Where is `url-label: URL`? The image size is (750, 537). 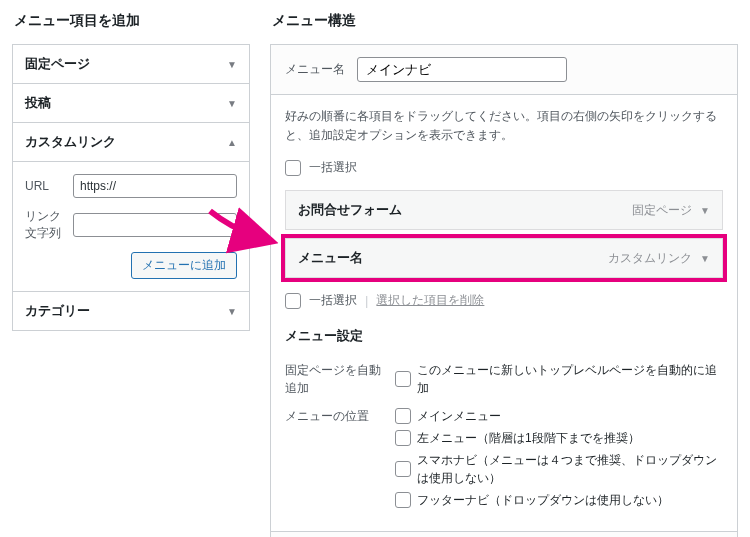
url-label: URL is located at coordinates (46, 186).